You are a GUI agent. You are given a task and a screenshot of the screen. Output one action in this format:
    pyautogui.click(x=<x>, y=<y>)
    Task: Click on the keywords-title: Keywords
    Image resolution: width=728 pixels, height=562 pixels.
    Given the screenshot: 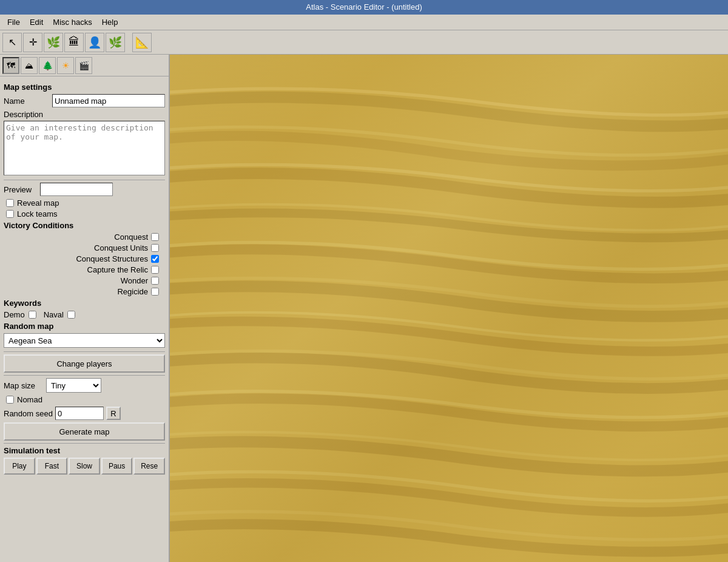 What is the action you would take?
    pyautogui.click(x=84, y=303)
    